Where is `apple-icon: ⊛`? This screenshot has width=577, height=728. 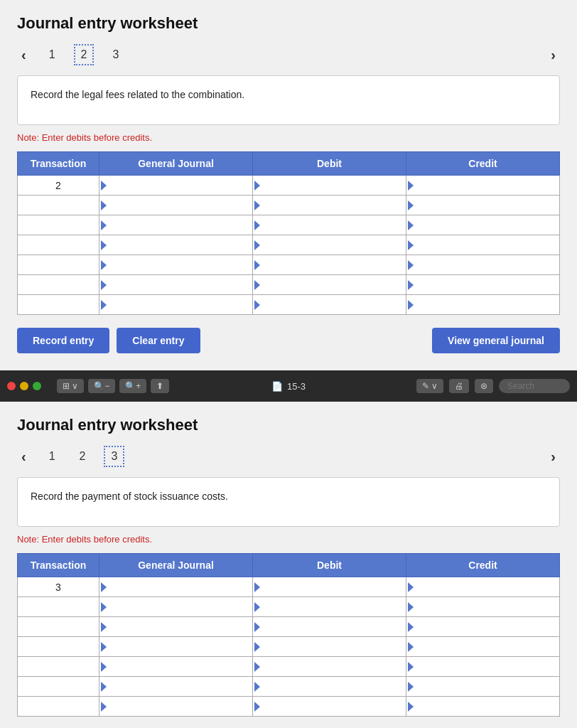
apple-icon: ⊛ is located at coordinates (484, 386).